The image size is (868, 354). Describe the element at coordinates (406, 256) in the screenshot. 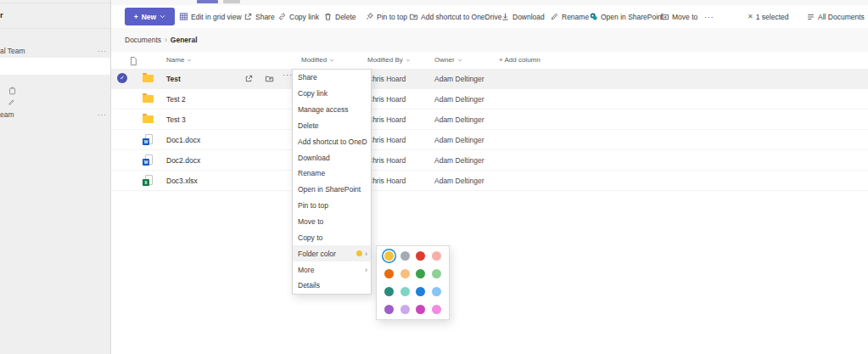

I see `color-swatch-gray` at that location.